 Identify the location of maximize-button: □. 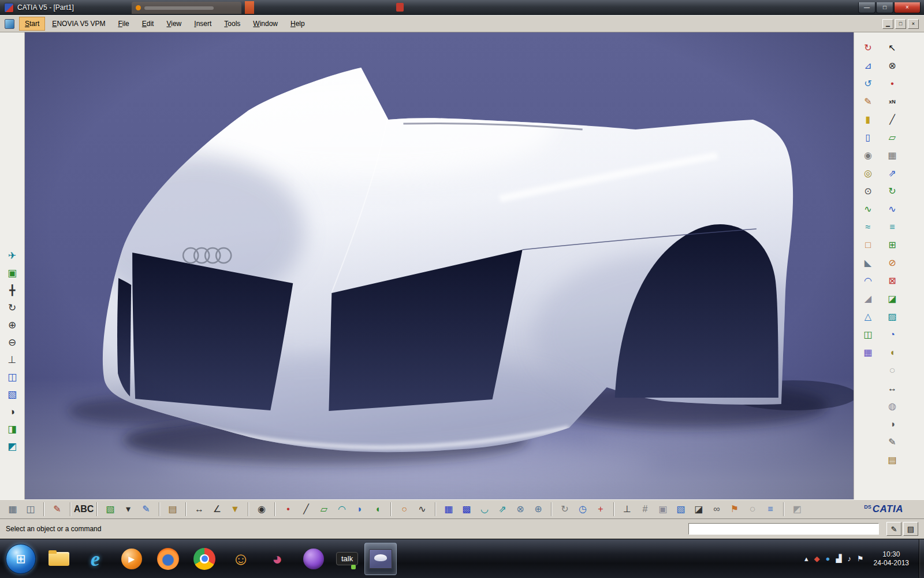
(885, 8).